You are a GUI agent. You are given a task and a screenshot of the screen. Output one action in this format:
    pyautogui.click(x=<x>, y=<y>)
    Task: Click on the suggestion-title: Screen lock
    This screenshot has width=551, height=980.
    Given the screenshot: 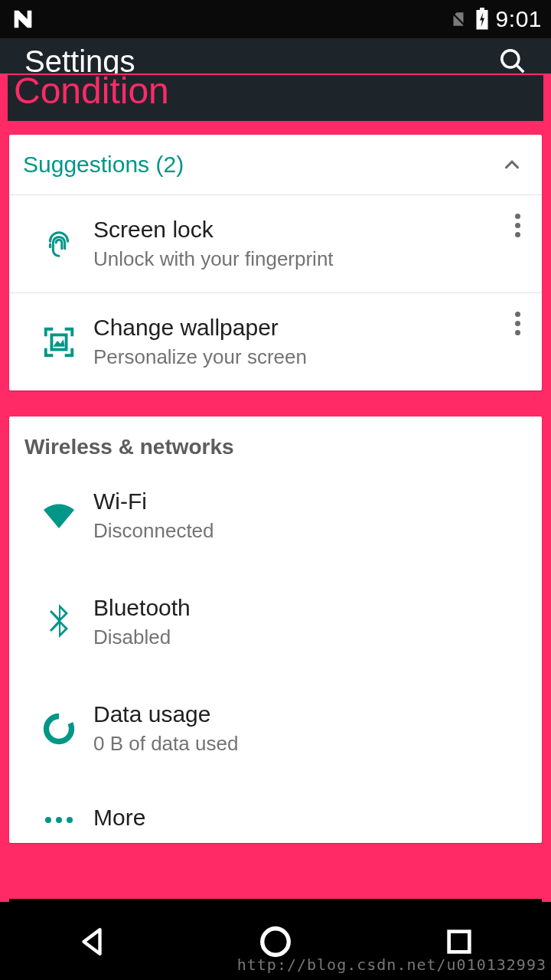 What is the action you would take?
    pyautogui.click(x=311, y=230)
    